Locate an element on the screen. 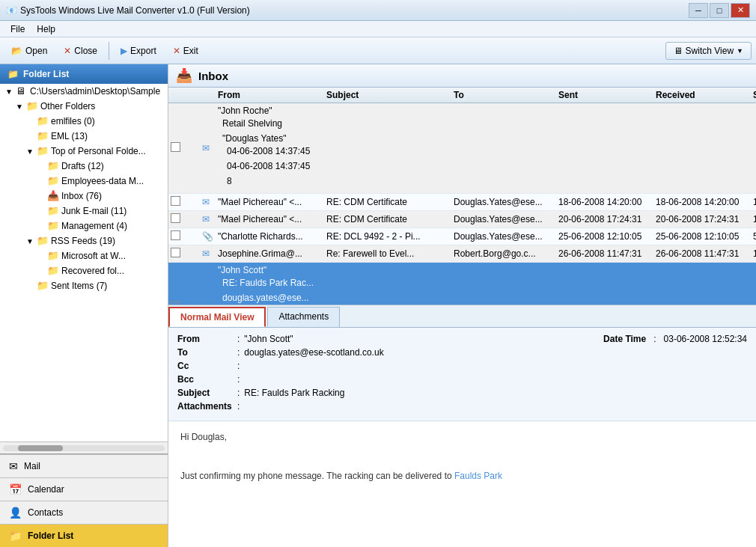 This screenshot has width=756, height=547. app-title: SysTools Windows Live Mail Converter v1.… is located at coordinates (355, 10).